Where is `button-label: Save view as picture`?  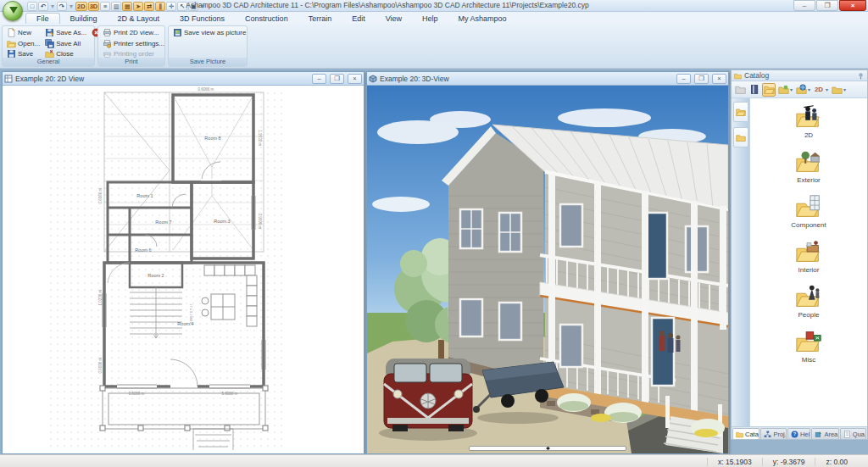
button-label: Save view as picture is located at coordinates (215, 32).